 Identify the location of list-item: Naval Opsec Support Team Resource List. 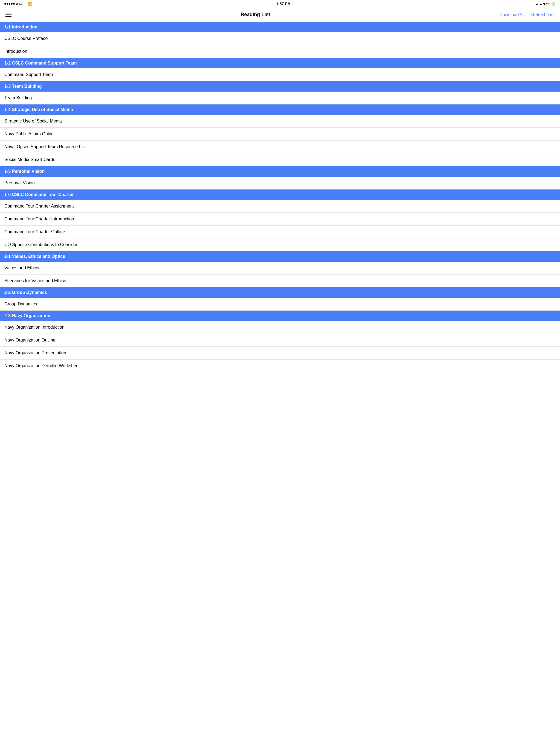
(280, 147).